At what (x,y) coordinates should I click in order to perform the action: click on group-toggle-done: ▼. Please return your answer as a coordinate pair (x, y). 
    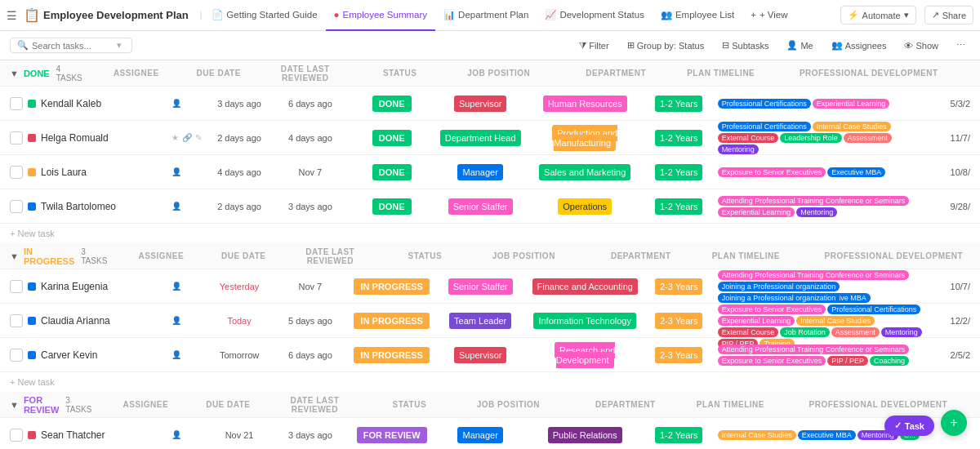
    Looking at the image, I should click on (15, 73).